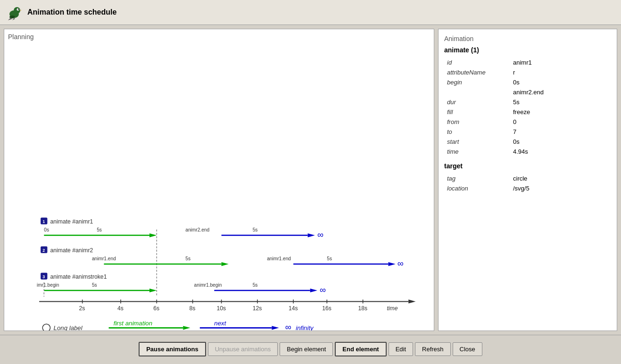 This screenshot has height=364, width=621. What do you see at coordinates (46, 230) in the screenshot?
I see `svg-text: 0s` at bounding box center [46, 230].